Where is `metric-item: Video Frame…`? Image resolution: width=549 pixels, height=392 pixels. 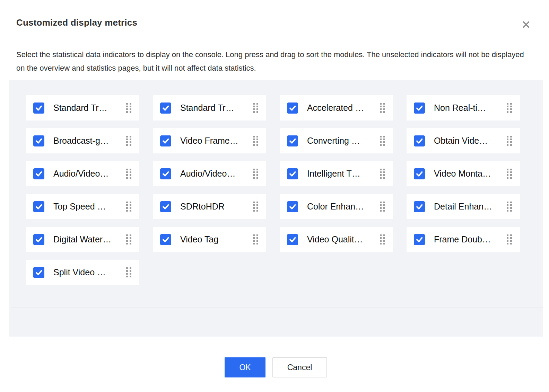
metric-item: Video Frame… is located at coordinates (209, 141).